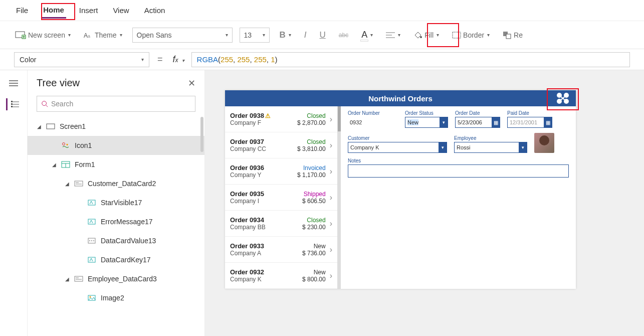  What do you see at coordinates (281, 172) in the screenshot?
I see `order-row: Order 0936Company YInvoiced$ 1,170.00›` at bounding box center [281, 172].